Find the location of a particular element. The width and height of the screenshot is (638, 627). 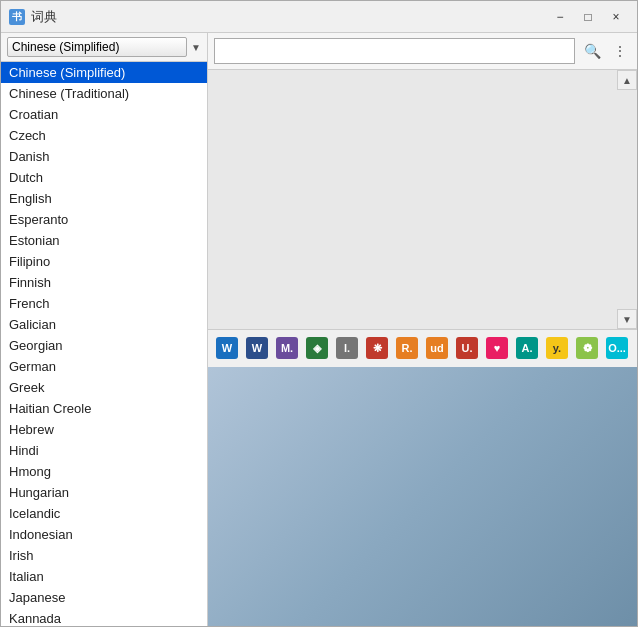

window-controls: − □ × is located at coordinates (588, 17).